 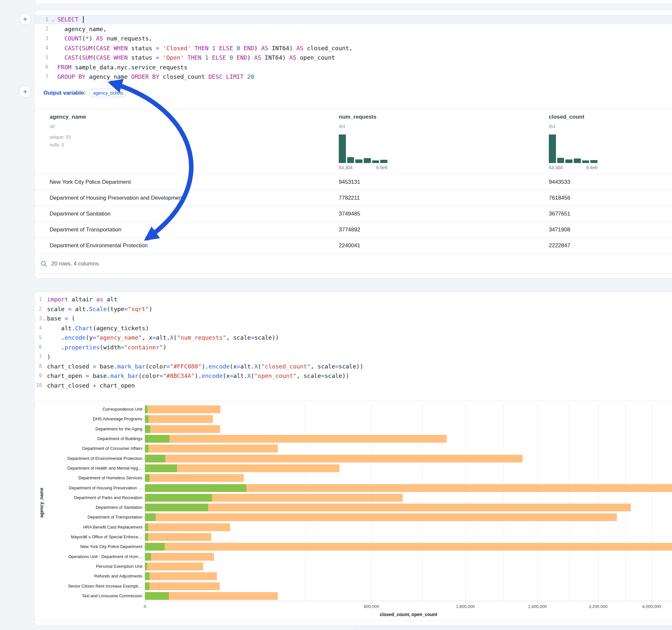 I want to click on code-token: encode, so click(x=219, y=366).